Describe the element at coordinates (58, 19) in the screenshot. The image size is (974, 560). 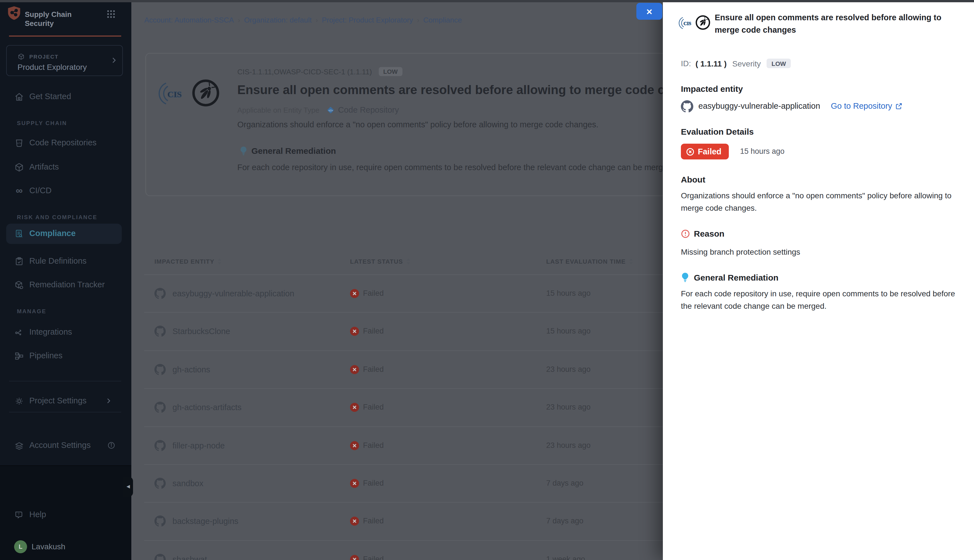
I see `app-title: Supply Chain Security` at that location.